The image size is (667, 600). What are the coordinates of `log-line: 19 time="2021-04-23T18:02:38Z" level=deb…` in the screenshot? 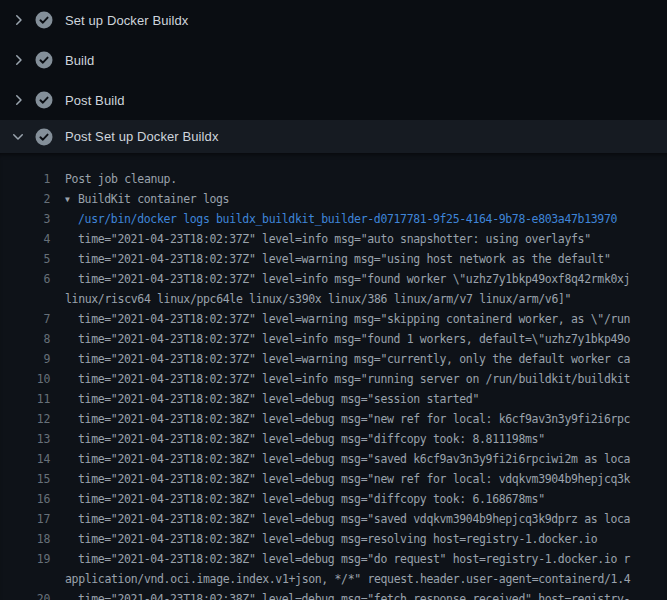 It's located at (334, 559).